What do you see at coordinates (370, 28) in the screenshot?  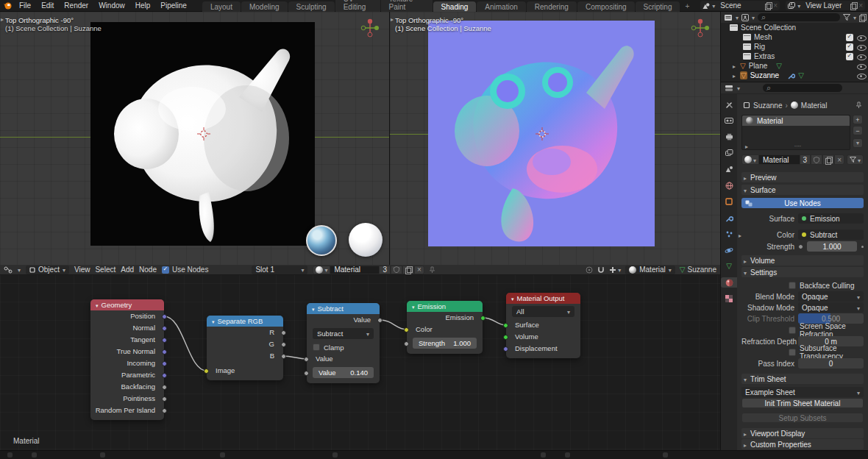 I see `navigation-gizmo` at bounding box center [370, 28].